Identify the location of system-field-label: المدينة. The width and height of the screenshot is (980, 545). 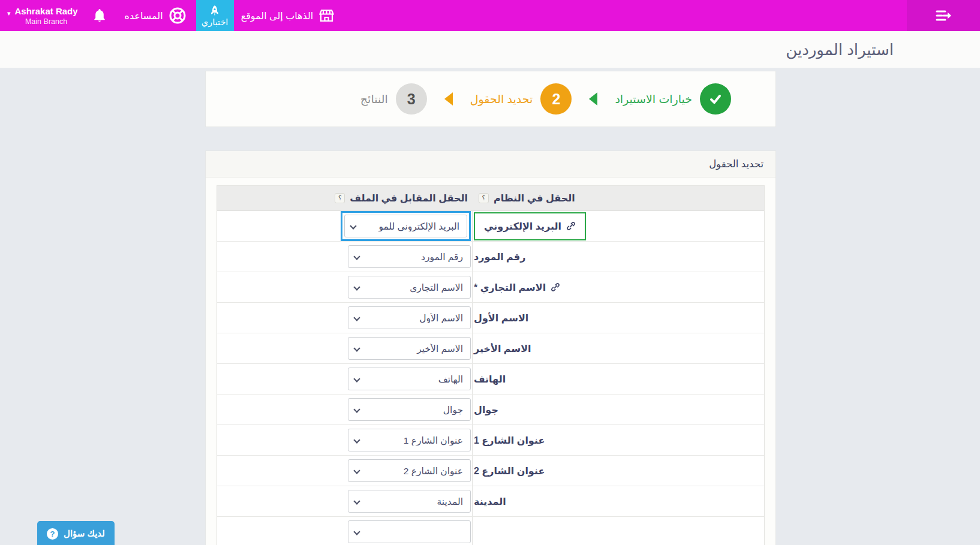
(490, 501).